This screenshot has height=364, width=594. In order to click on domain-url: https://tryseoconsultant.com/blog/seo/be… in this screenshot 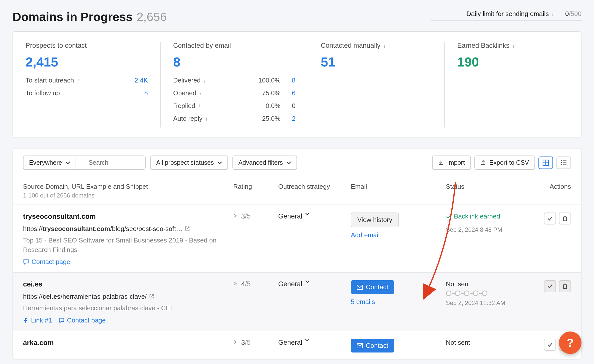, I will do `click(128, 229)`.